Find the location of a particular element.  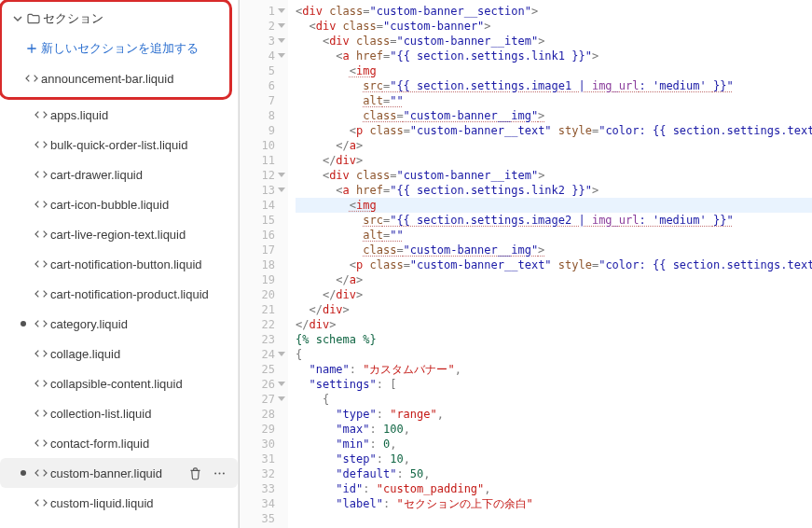

code-line: src="{{ section.settings.image1 | img_ur… is located at coordinates (554, 86).